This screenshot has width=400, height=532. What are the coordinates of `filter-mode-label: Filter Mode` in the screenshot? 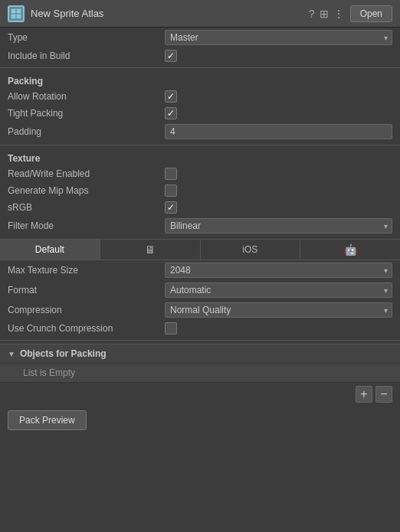 It's located at (86, 226).